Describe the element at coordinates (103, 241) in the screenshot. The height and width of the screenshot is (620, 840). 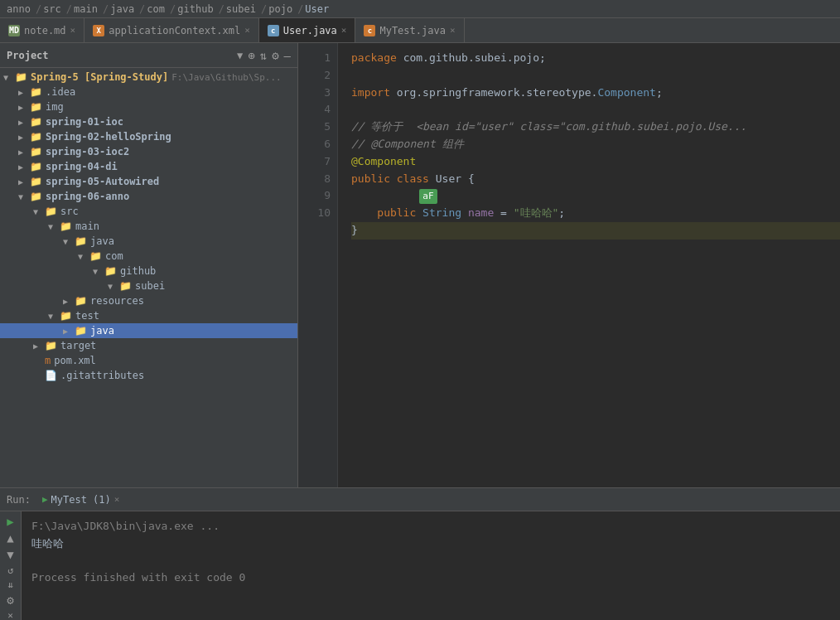
I see `tree-label-java-main: java` at that location.